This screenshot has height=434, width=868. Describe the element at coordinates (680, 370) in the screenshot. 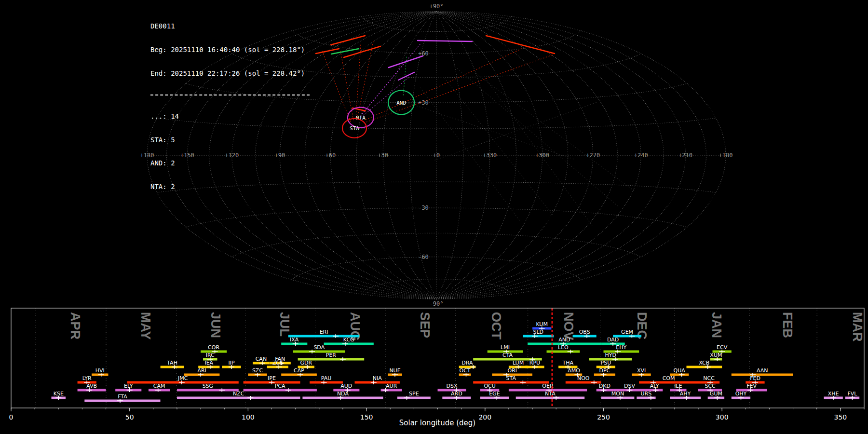

I see `shower-label-qua: QUA` at that location.